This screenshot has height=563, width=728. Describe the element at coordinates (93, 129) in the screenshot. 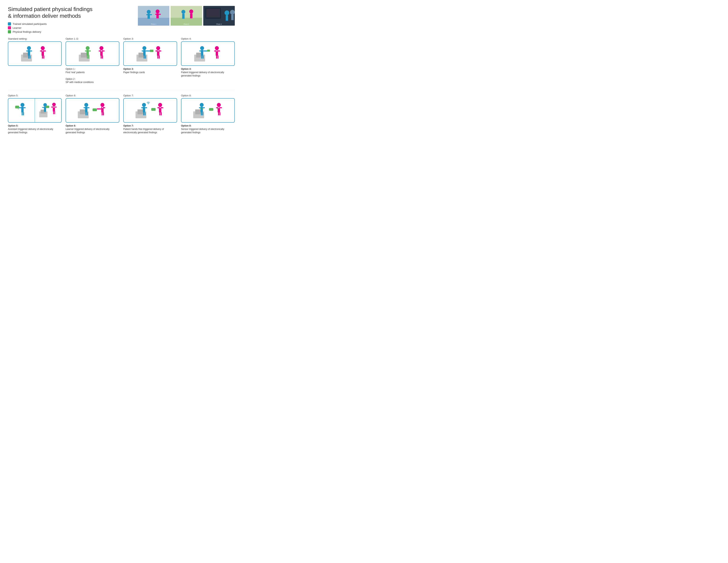

I see `option-6-desc: Option 6: Learner triggered delivery of …` at that location.